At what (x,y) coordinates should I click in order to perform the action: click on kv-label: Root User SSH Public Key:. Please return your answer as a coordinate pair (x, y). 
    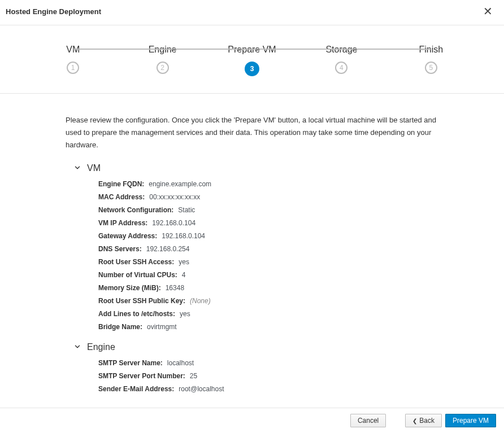
    Looking at the image, I should click on (142, 301).